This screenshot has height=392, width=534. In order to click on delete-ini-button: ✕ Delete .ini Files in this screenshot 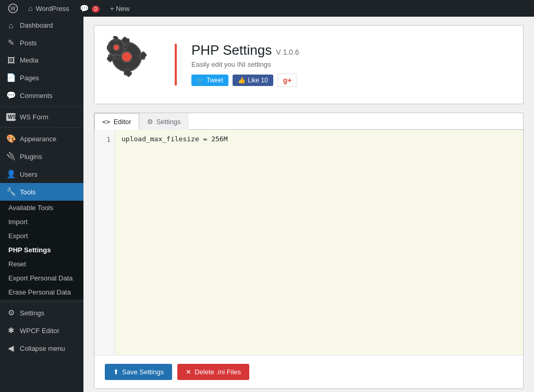, I will do `click(213, 372)`.